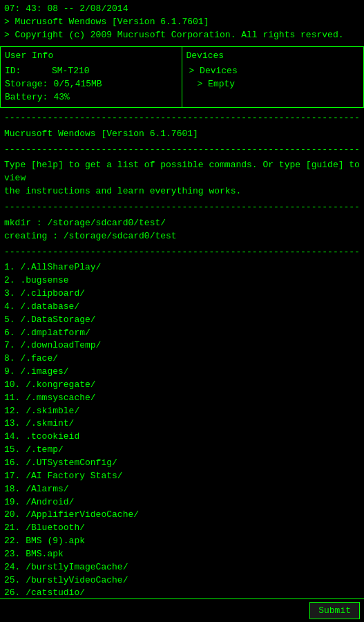 The image size is (364, 622). I want to click on storage-row: Storage: 0/5,415MB, so click(91, 84).